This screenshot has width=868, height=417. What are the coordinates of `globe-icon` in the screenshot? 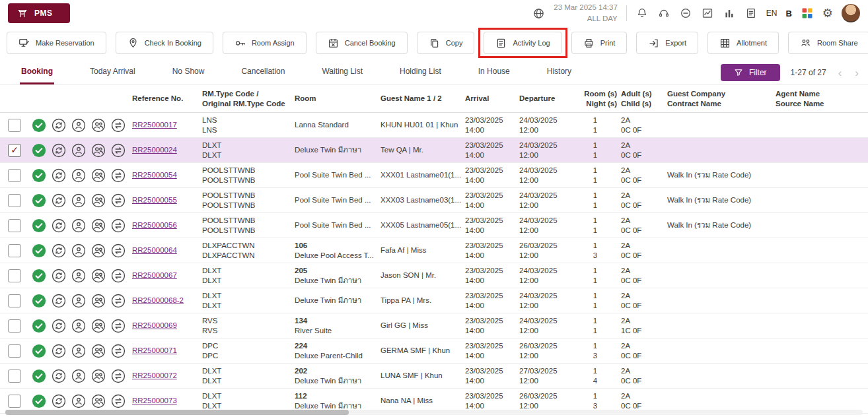 It's located at (538, 13).